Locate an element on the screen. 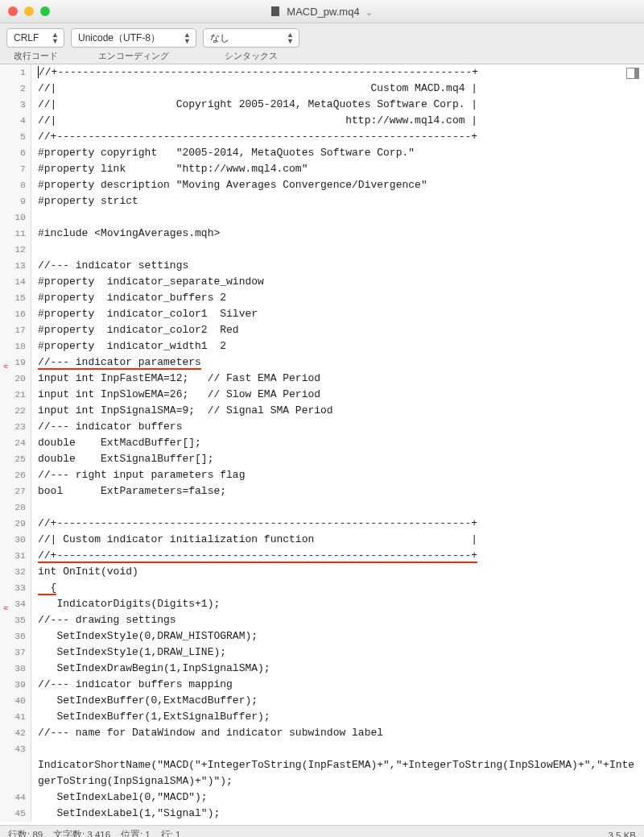  line-number: 36 is located at coordinates (16, 636).